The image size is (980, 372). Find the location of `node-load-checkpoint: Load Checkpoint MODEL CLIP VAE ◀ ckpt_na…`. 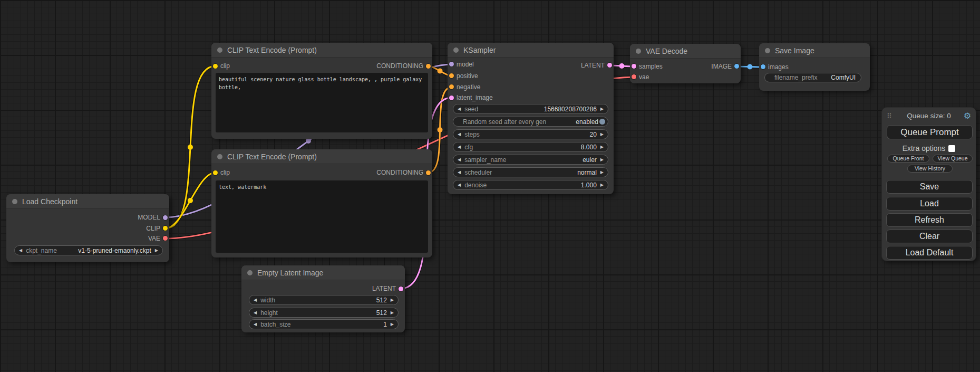

node-load-checkpoint: Load Checkpoint MODEL CLIP VAE ◀ ckpt_na… is located at coordinates (88, 228).